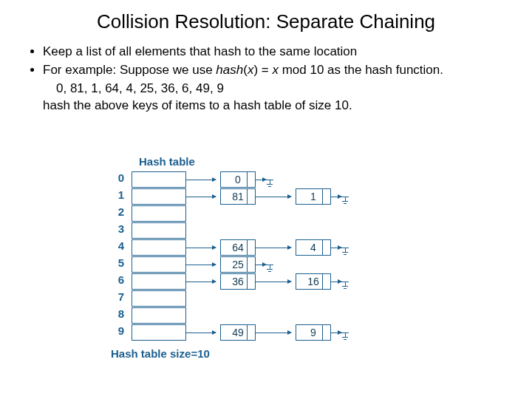 This screenshot has height=399, width=532. What do you see at coordinates (119, 245) in the screenshot?
I see `idx-4: 4` at bounding box center [119, 245].